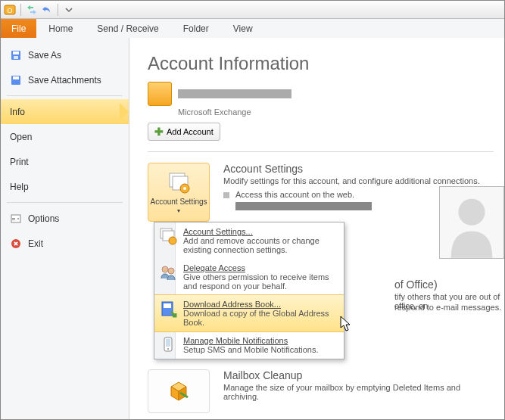  Describe the element at coordinates (16, 219) in the screenshot. I see `options-icon` at that location.